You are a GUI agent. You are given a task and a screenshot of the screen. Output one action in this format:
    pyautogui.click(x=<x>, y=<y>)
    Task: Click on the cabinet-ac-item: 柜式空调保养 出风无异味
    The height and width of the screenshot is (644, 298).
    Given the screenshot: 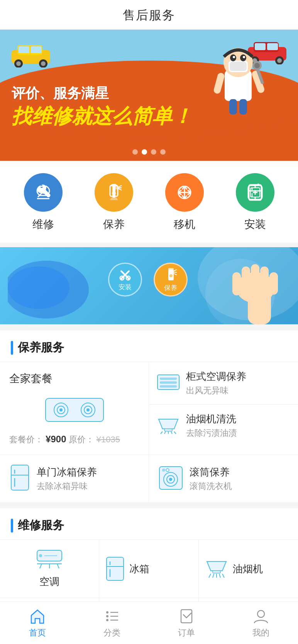 What is the action you would take?
    pyautogui.click(x=224, y=383)
    